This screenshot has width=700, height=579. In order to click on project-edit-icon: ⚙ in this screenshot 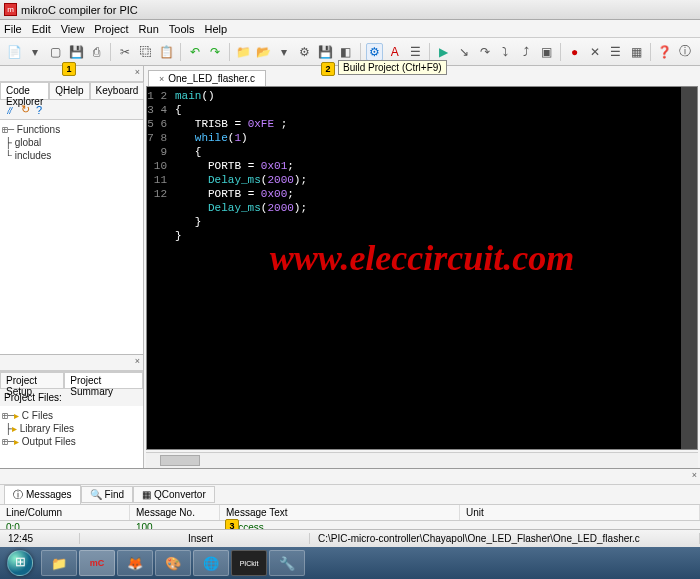, I will do `click(304, 52)`.